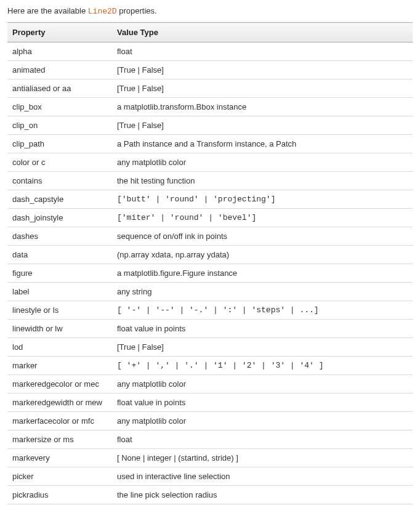  What do you see at coordinates (210, 144) in the screenshot?
I see `table-row: clip_patha Path instance and a Transform…` at bounding box center [210, 144].